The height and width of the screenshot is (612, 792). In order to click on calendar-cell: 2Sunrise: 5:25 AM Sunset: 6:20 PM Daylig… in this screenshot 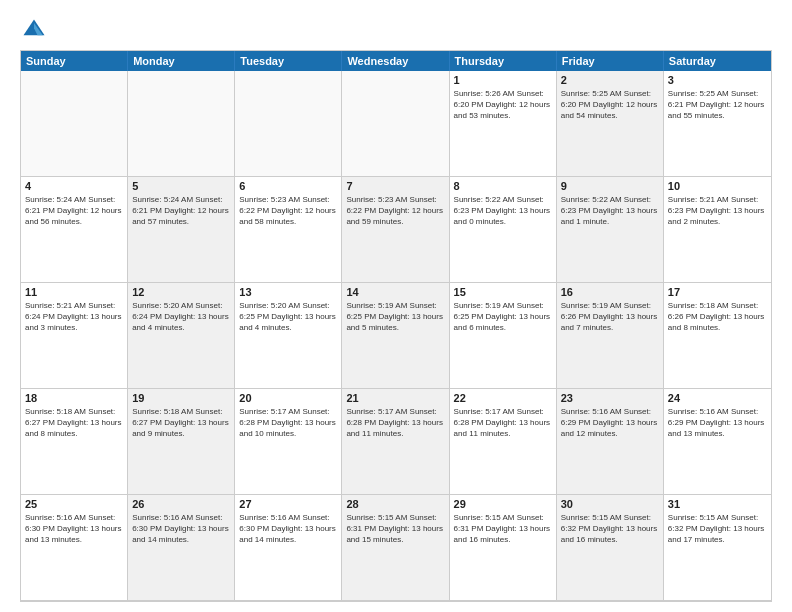, I will do `click(610, 124)`.